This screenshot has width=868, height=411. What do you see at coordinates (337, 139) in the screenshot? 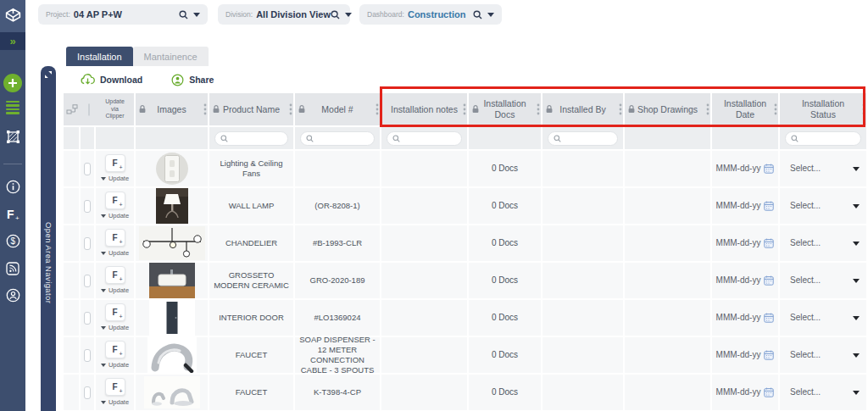
I see `filter-input-model` at bounding box center [337, 139].